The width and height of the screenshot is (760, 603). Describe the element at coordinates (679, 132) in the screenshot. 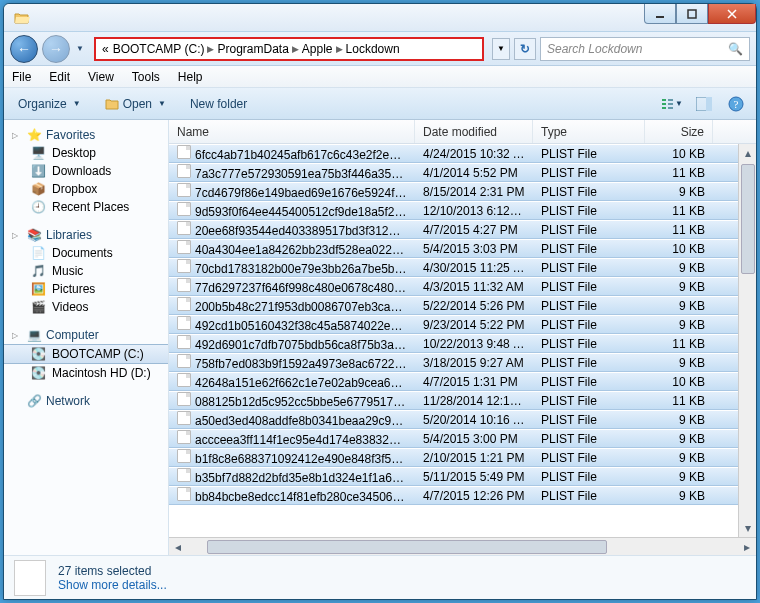

I see `column-size: Size` at that location.